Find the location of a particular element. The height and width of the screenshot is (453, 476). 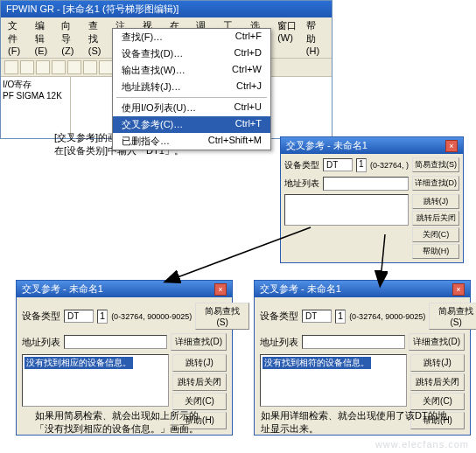

xref-right-title-text: 交叉参考 - 未命名1 is located at coordinates (301, 289).